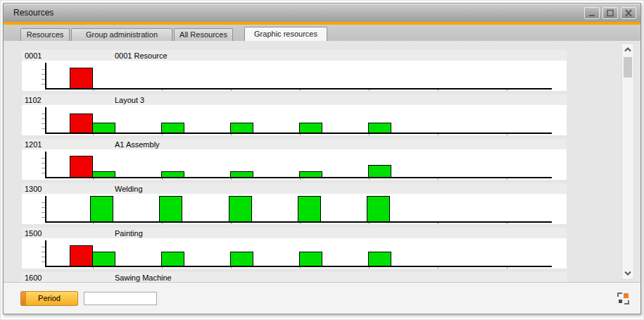 The height and width of the screenshot is (320, 644). Describe the element at coordinates (294, 117) in the screenshot. I see `resource-row: 1102 Layout 3` at that location.